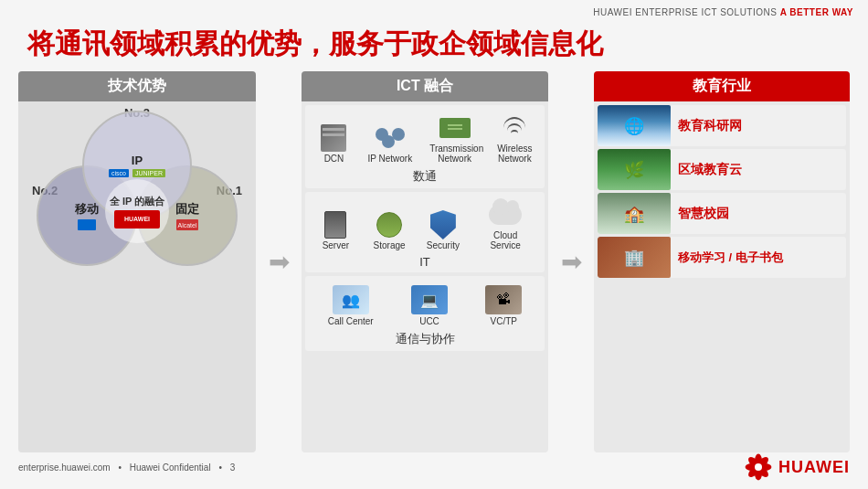  I want to click on wireless-shape, so click(514, 128).